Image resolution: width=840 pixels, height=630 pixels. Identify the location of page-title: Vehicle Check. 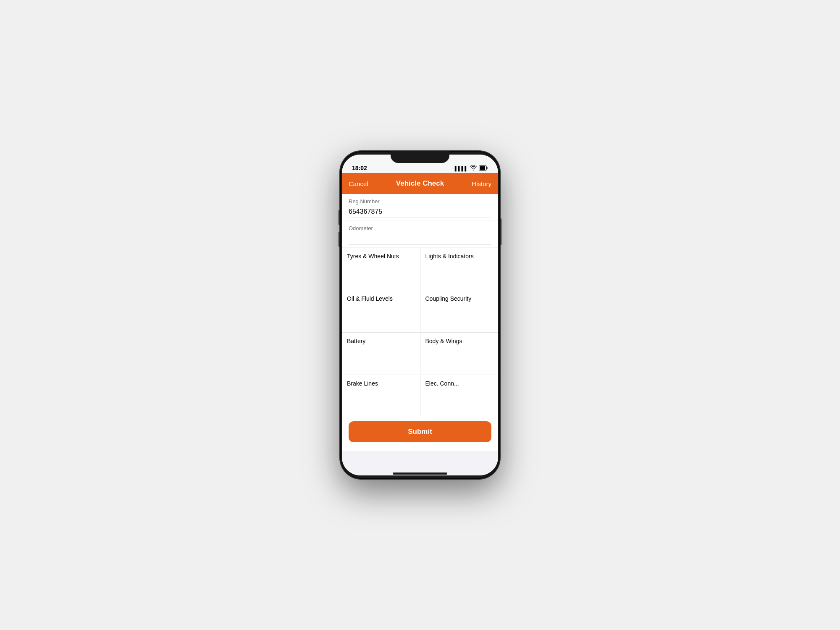
(420, 184).